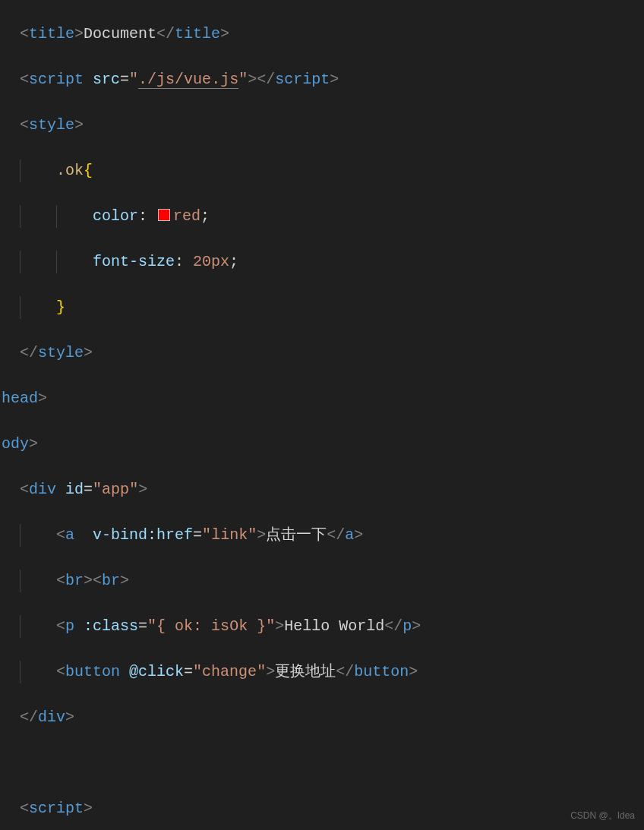 The height and width of the screenshot is (830, 644). I want to click on code-line: <style>, so click(323, 125).